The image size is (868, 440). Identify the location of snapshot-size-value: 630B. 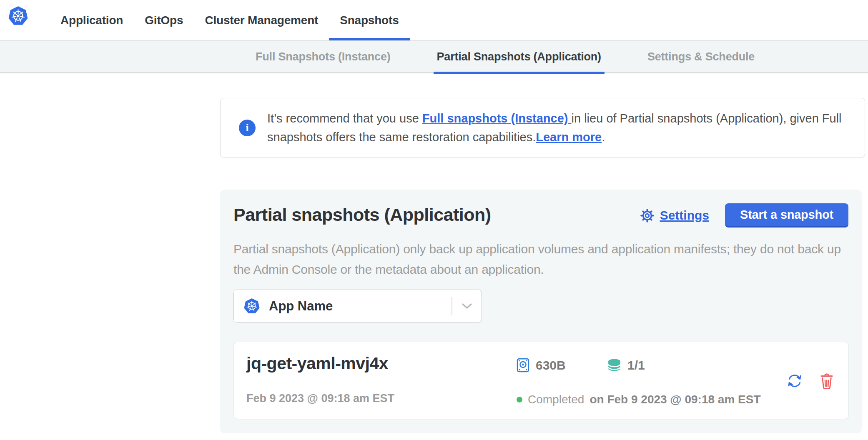
(551, 365).